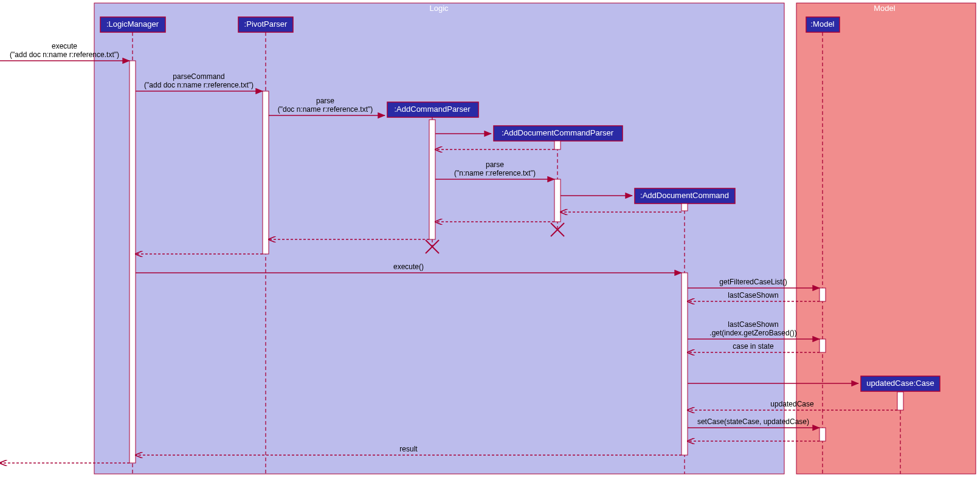 The width and height of the screenshot is (980, 480). Describe the element at coordinates (685, 196) in the screenshot. I see `participant-adddocumentcommand-label: :AddDocumentCommand` at that location.